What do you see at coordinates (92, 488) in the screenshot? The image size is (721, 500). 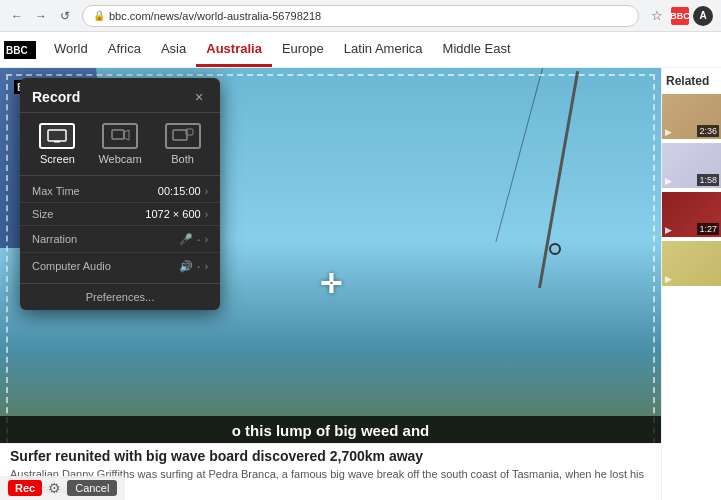 I see `rec-cancel-button: Cancel` at bounding box center [92, 488].